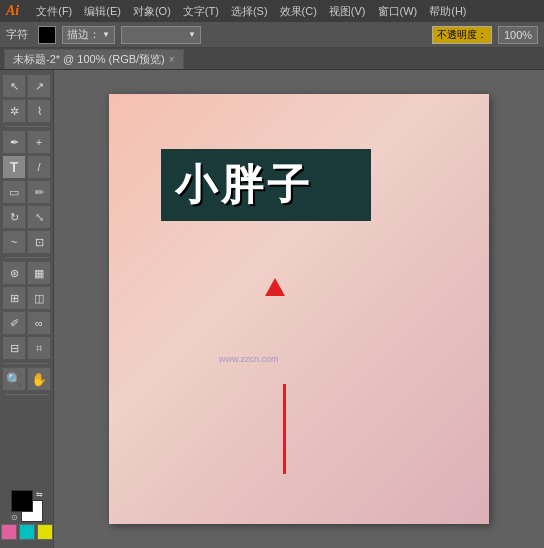  What do you see at coordinates (161, 35) in the screenshot?
I see `style-dropdown: ▼` at bounding box center [161, 35].